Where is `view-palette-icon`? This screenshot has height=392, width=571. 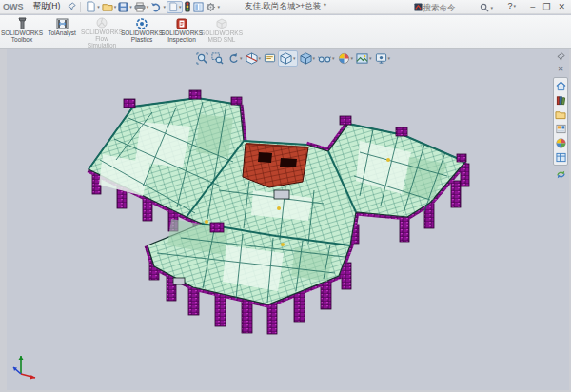 view-palette-icon is located at coordinates (561, 129).